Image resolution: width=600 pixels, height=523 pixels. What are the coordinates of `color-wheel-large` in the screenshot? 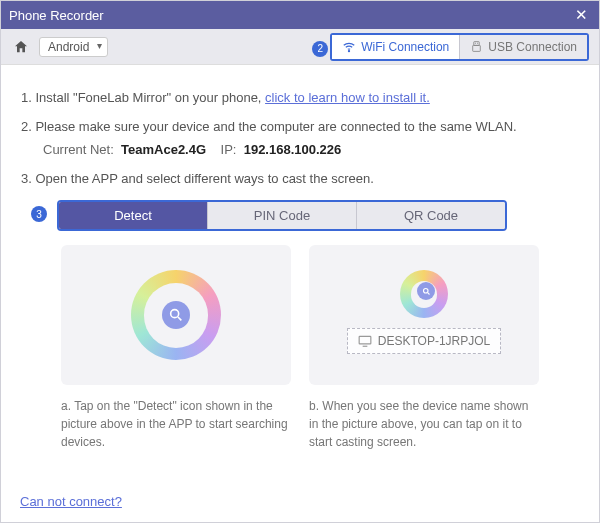 It's located at (176, 315).